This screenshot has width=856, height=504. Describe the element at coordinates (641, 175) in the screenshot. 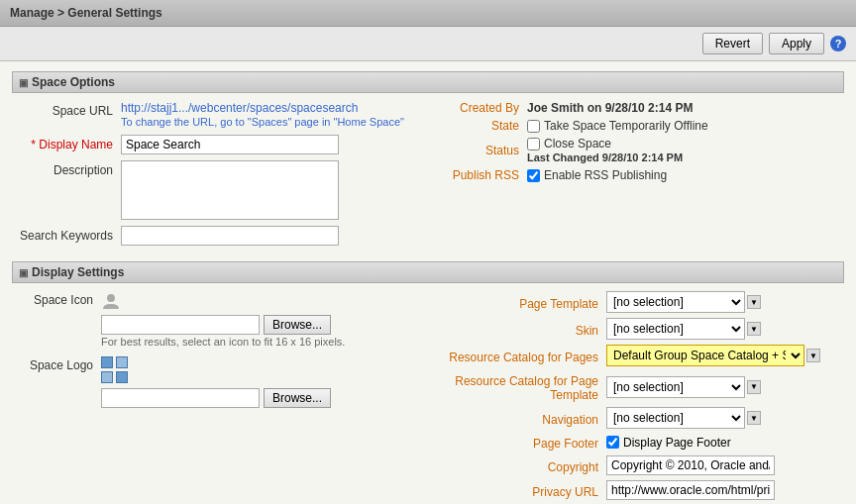

I see `publish-rss-row: Publish RSS Enable RSS Publishing` at that location.